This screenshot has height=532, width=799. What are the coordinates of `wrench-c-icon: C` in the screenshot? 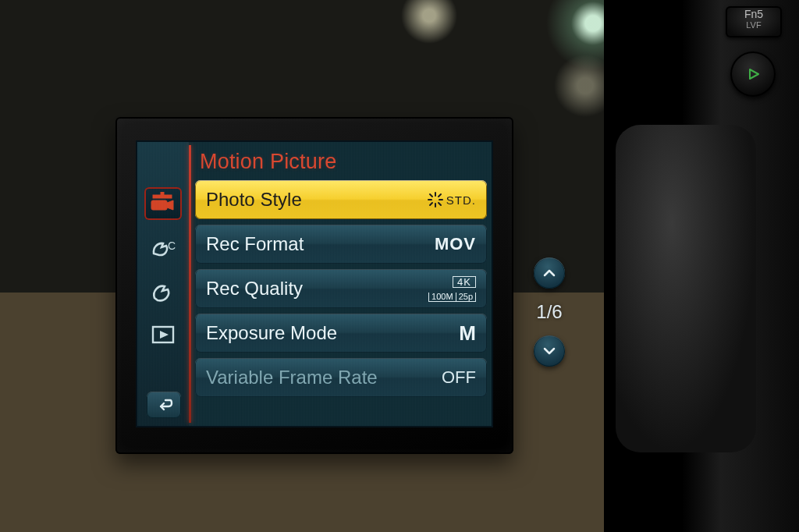 It's located at (163, 247).